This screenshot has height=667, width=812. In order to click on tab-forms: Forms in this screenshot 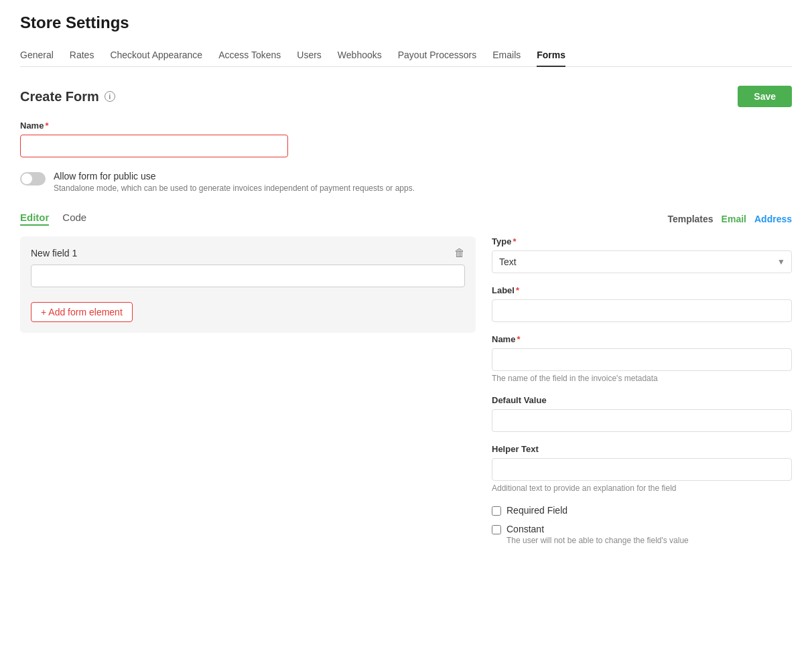, I will do `click(551, 56)`.